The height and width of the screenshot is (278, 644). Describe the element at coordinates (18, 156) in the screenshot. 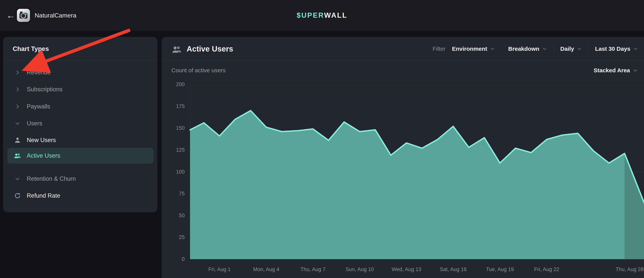

I see `people-icon` at that location.